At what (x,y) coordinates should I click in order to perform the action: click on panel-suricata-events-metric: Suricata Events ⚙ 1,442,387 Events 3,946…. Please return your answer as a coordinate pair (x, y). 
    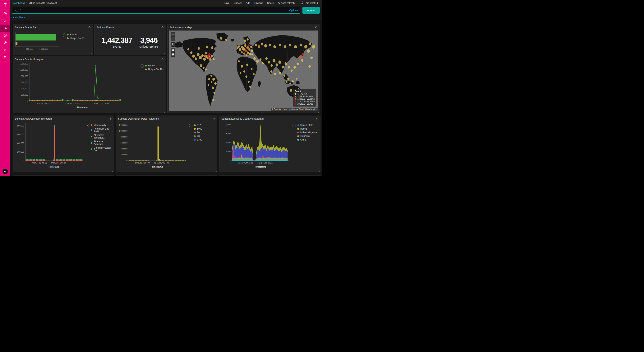
    Looking at the image, I should click on (130, 40).